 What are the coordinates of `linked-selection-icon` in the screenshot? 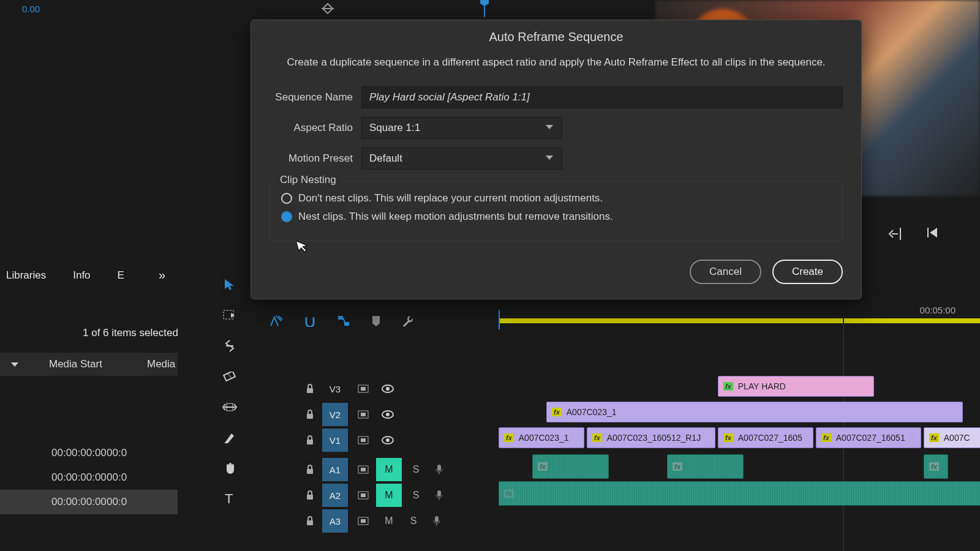 It's located at (344, 321).